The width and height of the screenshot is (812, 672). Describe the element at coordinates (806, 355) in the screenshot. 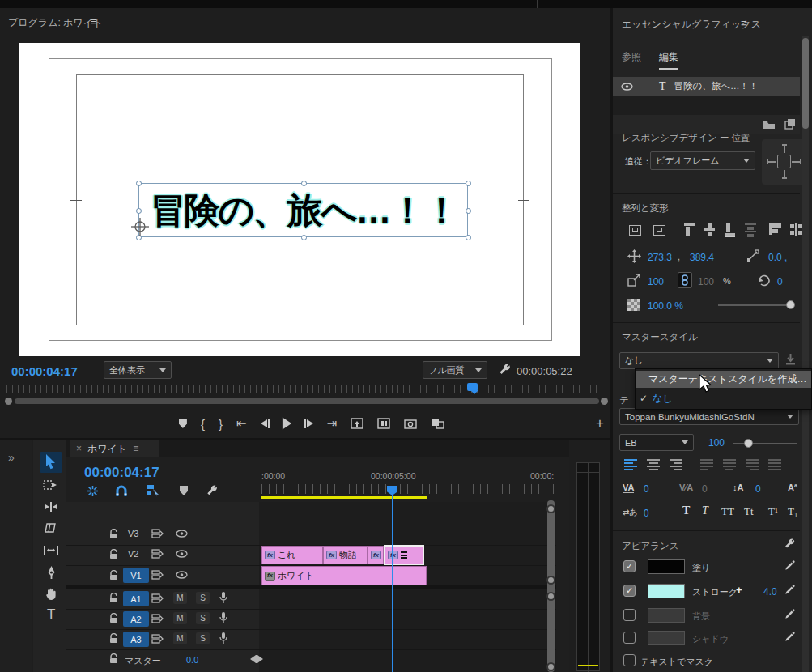

I see `eg-scrollbar-track` at that location.